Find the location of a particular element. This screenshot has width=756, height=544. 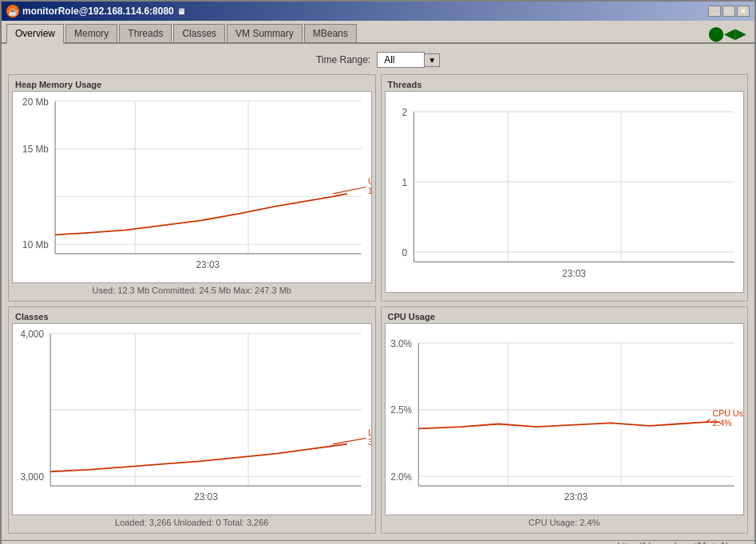

heap-memory-footer: Used: 12.3 Mb Committed: 24.5 Mb Max: 24… is located at coordinates (192, 290).